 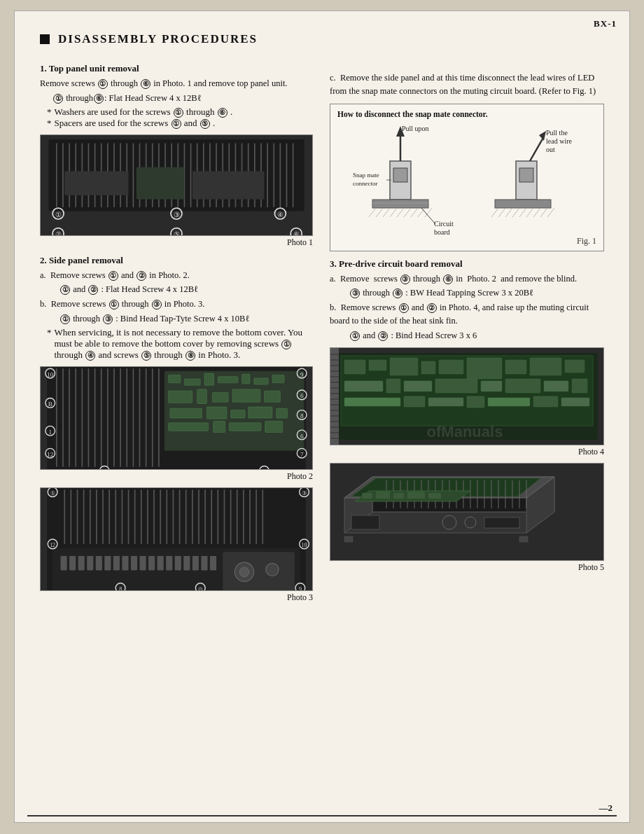 I want to click on photo-3-inner: ① ③ 12 8 ⊙ 9 10, so click(x=176, y=539).